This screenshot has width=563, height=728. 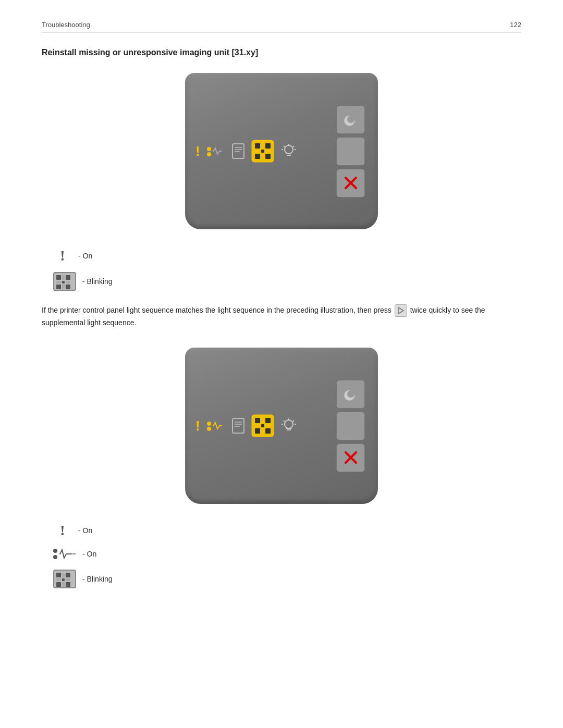 What do you see at coordinates (266, 151) in the screenshot?
I see `panel-icons-row-1: !` at bounding box center [266, 151].